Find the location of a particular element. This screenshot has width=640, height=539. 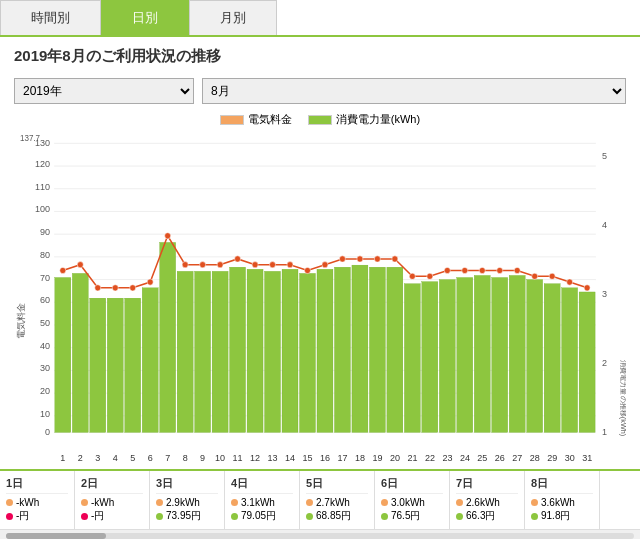

yen-value: 68.85円 is located at coordinates (334, 516).